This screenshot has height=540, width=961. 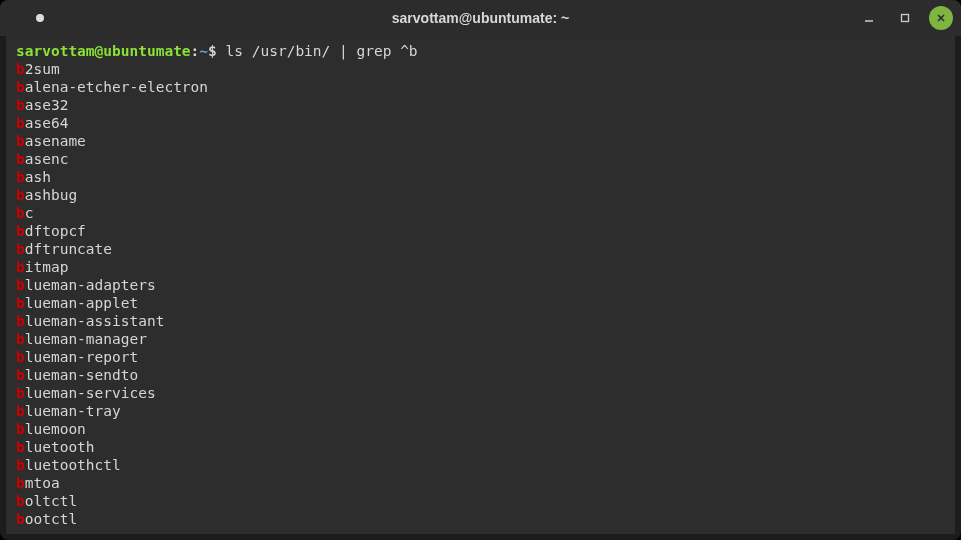 What do you see at coordinates (82, 357) in the screenshot?
I see `output-text: lueman-report` at bounding box center [82, 357].